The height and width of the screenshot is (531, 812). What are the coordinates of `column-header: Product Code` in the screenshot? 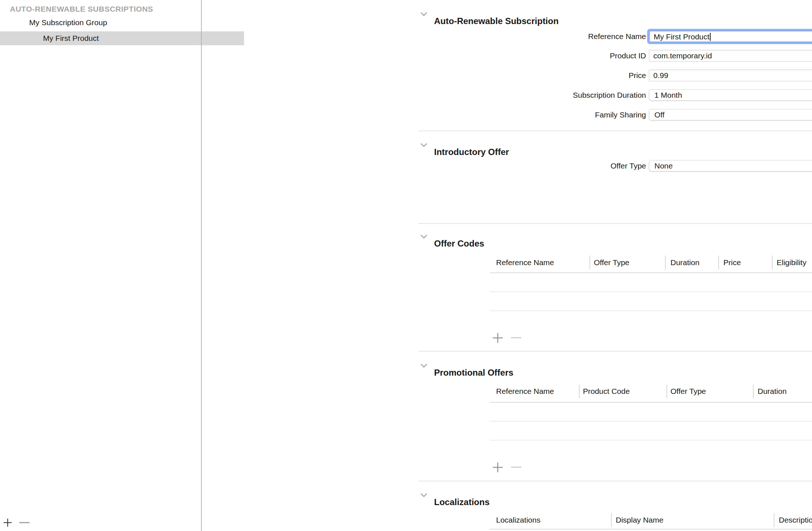 It's located at (606, 391).